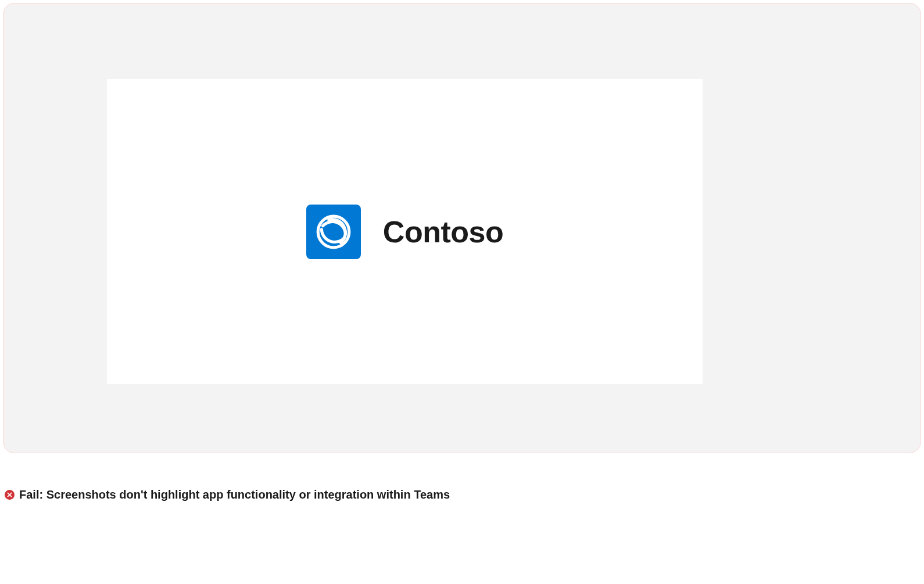 The width and height of the screenshot is (924, 584). Describe the element at coordinates (443, 232) in the screenshot. I see `brand-name: Contoso` at that location.